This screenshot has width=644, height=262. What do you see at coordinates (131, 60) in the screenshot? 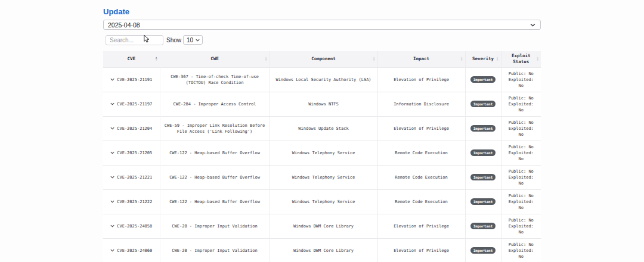
I see `column-header-cve: CVE▲▼` at bounding box center [131, 60].